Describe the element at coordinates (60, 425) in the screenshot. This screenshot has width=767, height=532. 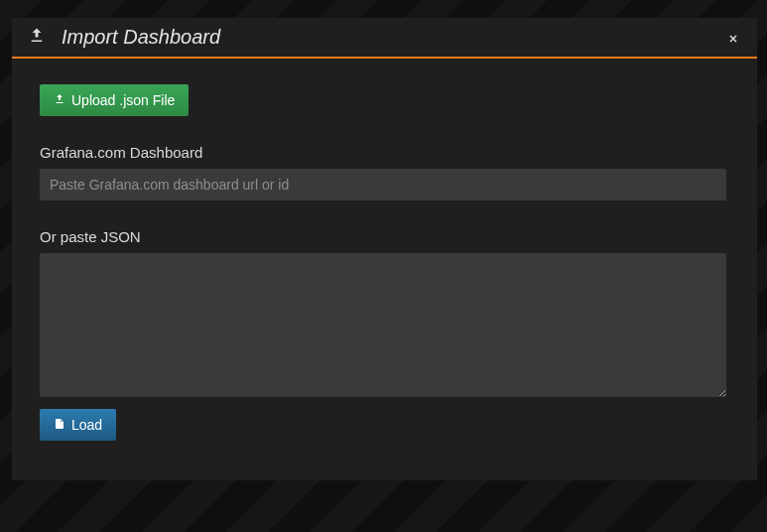
I see `file-icon` at that location.